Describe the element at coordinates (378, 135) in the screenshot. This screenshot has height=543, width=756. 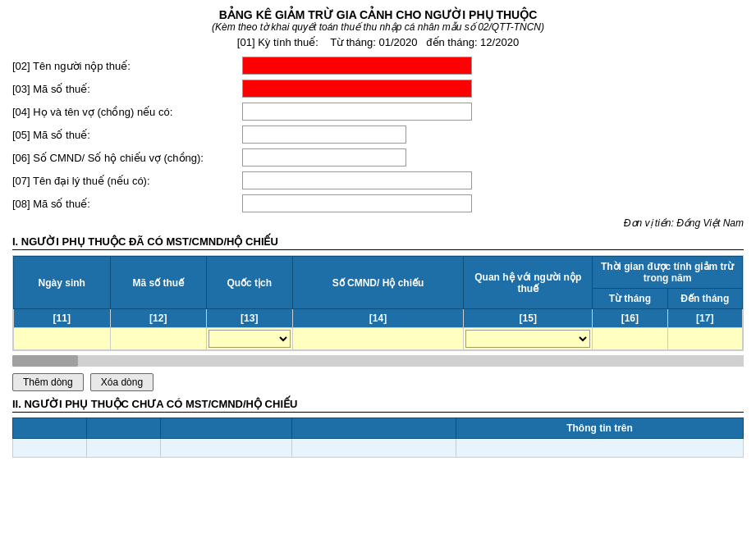
I see `form-row-05: [05] Mã số thuế:` at that location.